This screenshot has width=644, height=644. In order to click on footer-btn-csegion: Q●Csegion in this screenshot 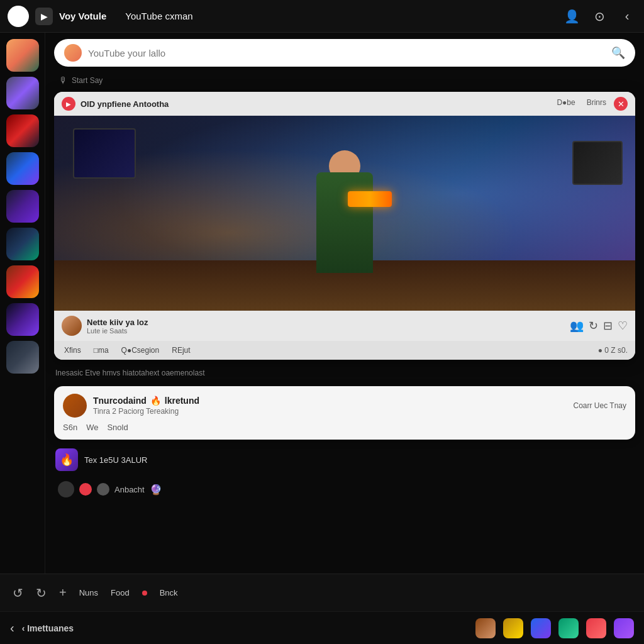, I will do `click(141, 350)`.